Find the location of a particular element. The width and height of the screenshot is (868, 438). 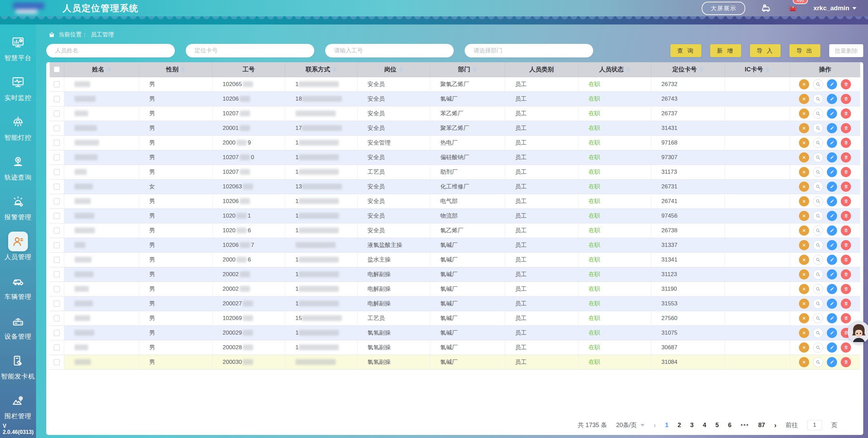

big-screen-button: 大屏展示 is located at coordinates (723, 8).